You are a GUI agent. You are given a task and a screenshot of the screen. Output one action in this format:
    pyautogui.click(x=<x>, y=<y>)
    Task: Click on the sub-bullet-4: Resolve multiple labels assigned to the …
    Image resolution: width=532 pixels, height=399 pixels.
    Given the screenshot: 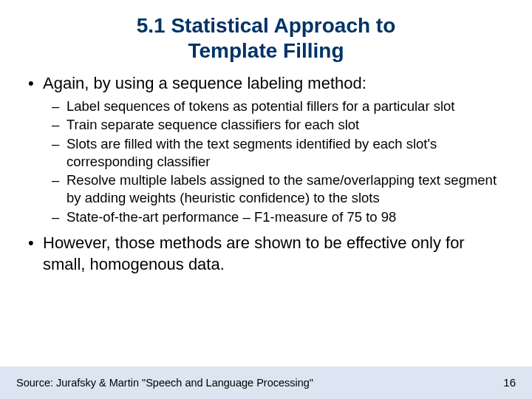 What is the action you would take?
    pyautogui.click(x=280, y=189)
    